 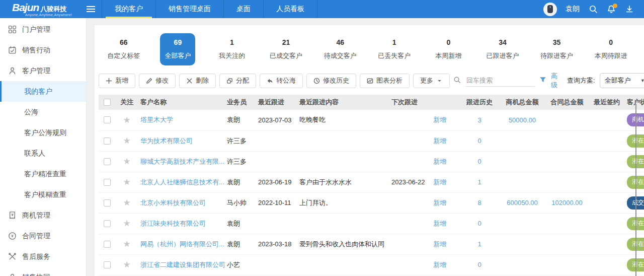 I want to click on follow-history-count-link: 8, so click(x=479, y=202).